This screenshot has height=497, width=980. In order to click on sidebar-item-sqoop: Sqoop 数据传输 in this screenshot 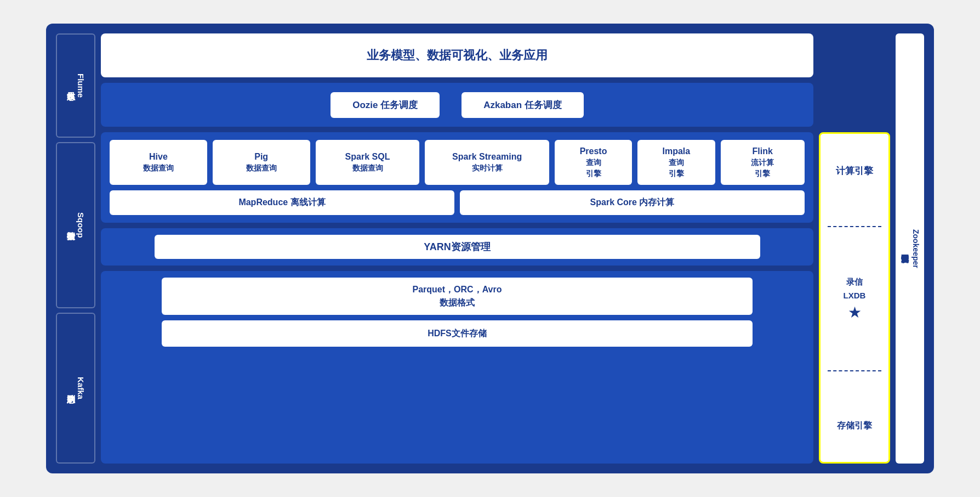, I will do `click(76, 225)`.